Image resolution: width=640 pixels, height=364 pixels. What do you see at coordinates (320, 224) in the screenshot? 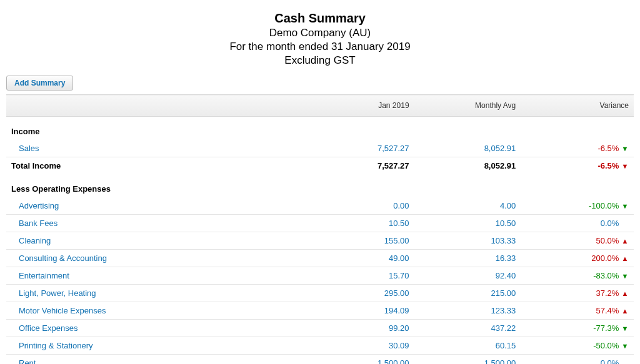
I see `table-row: Bank Fees10.5010.500.0%` at bounding box center [320, 224].